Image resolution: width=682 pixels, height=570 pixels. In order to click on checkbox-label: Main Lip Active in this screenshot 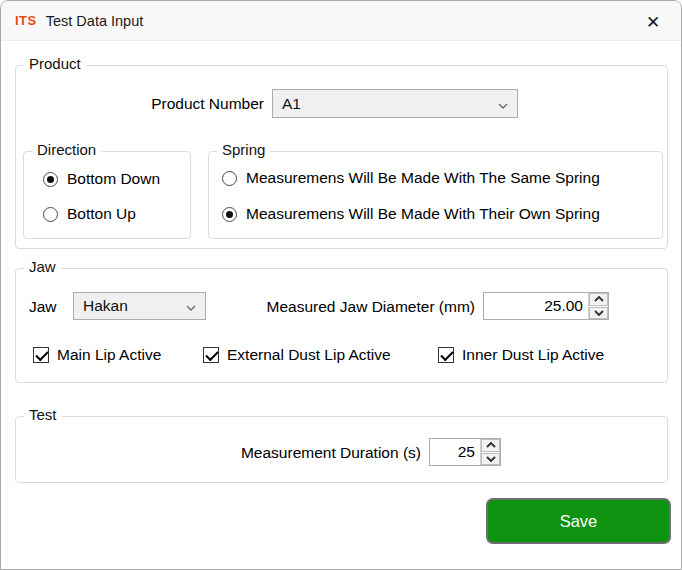, I will do `click(109, 355)`.